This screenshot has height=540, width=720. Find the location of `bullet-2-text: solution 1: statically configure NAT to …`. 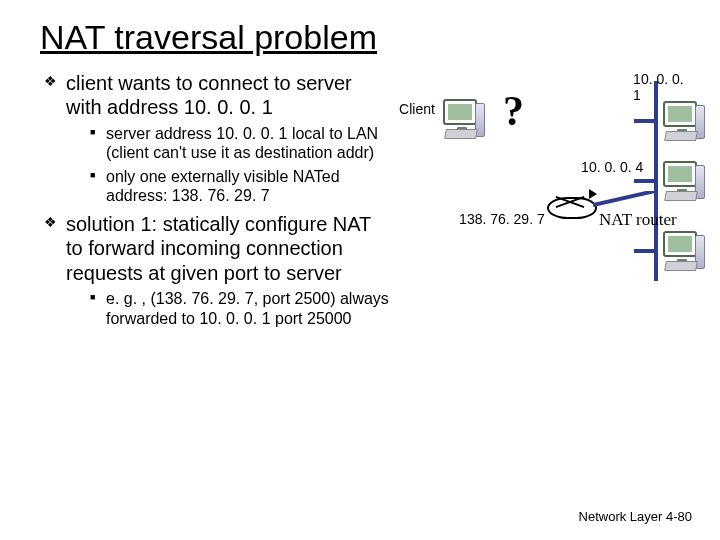

bullet-2-text: solution 1: statically configure NAT to … is located at coordinates (218, 248).